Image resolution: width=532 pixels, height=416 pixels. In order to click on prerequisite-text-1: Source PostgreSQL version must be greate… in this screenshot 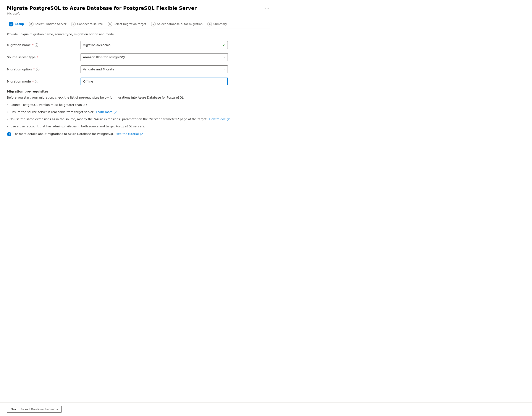, I will do `click(49, 105)`.